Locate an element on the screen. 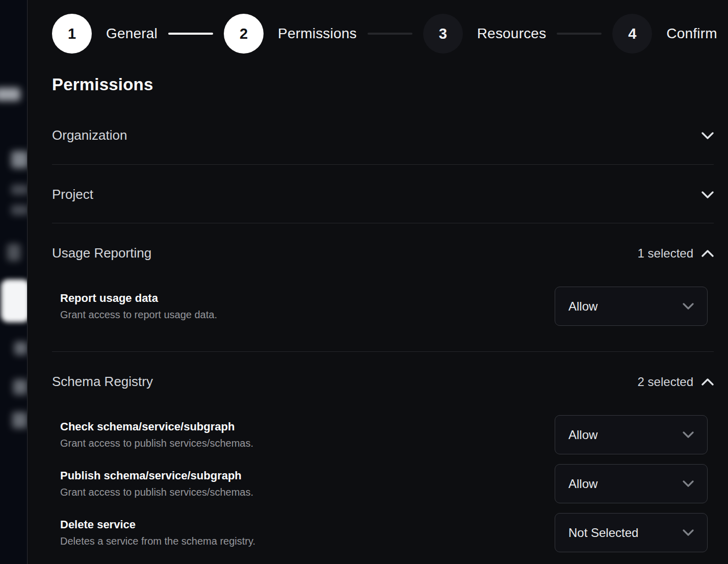 Image resolution: width=728 pixels, height=564 pixels. step-number-badge: 4 is located at coordinates (632, 34).